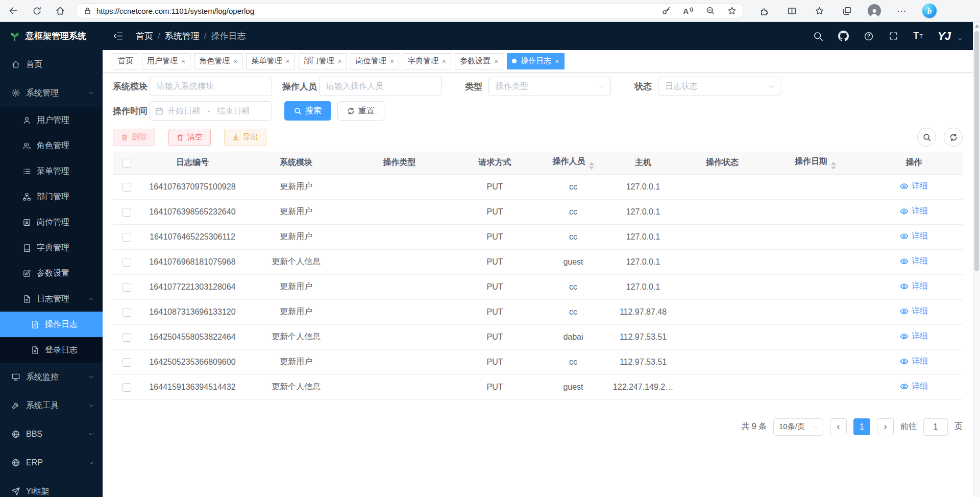  What do you see at coordinates (719, 86) in the screenshot?
I see `status-select: 日志状态` at bounding box center [719, 86].